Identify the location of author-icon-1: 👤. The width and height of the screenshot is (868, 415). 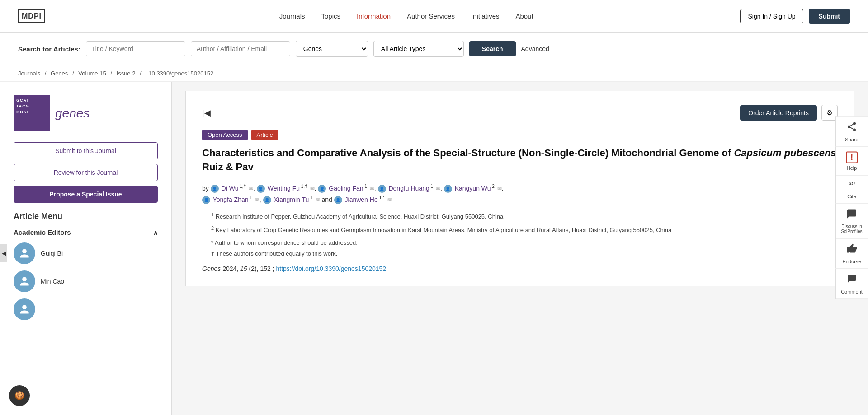
(215, 189).